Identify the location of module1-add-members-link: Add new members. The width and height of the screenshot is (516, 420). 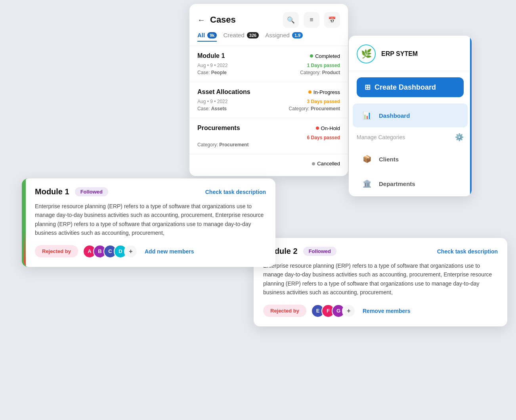
(169, 251).